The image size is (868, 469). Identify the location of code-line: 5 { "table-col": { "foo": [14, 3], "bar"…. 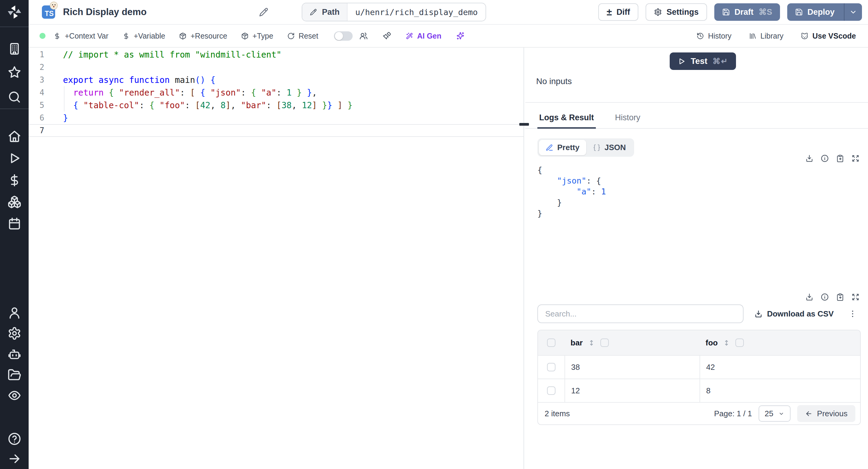
(276, 105).